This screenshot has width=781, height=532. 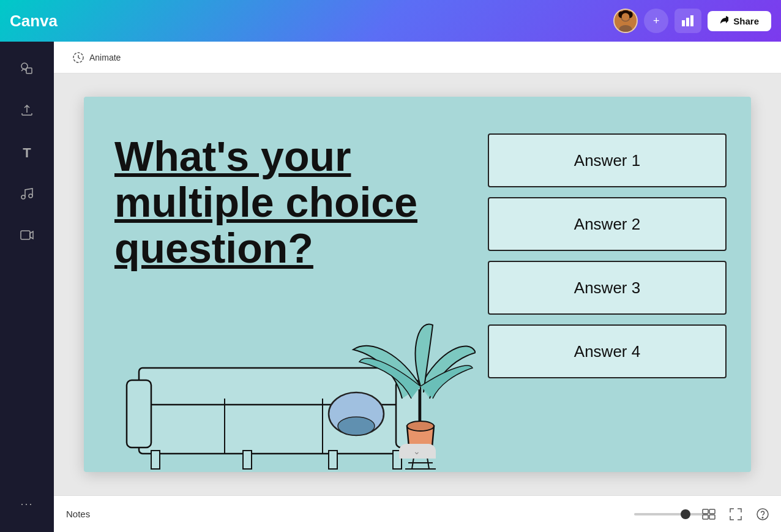 I want to click on answer-box-2: Answer 2, so click(x=607, y=224).